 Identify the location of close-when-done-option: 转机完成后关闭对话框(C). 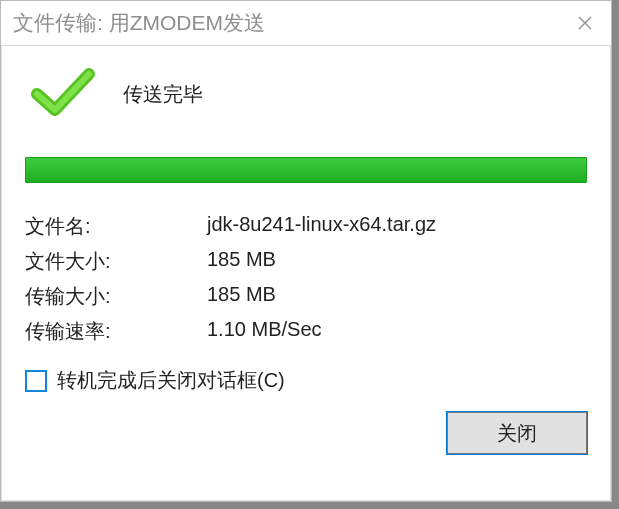
(306, 380).